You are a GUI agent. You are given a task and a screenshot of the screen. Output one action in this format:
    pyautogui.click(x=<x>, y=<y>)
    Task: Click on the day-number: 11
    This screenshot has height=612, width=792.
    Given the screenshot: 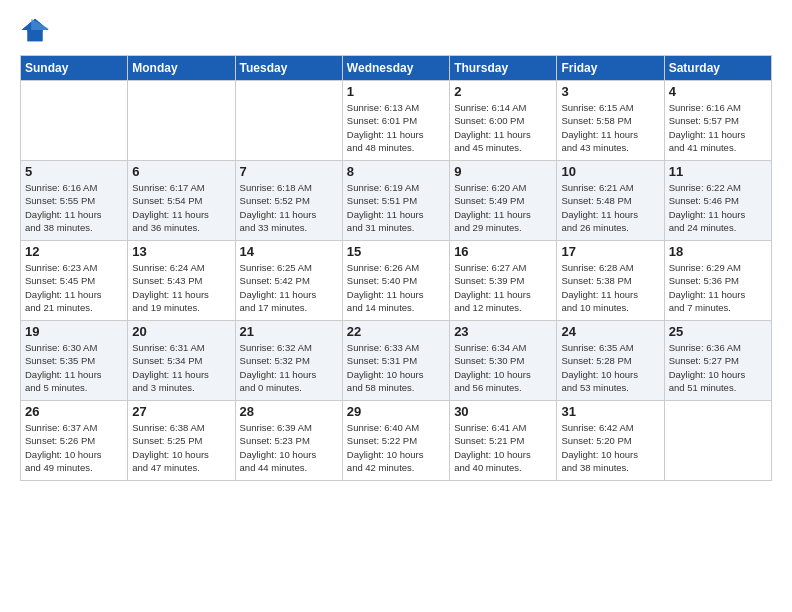 What is the action you would take?
    pyautogui.click(x=718, y=172)
    